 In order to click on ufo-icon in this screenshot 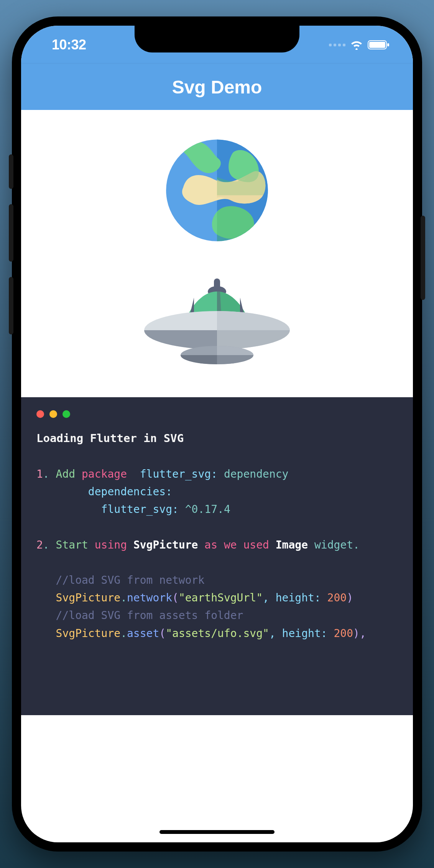, I will do `click(217, 324)`.